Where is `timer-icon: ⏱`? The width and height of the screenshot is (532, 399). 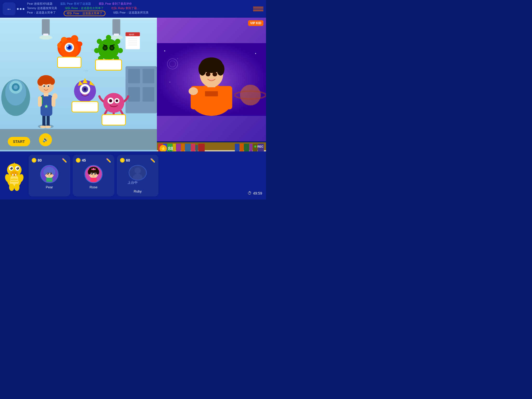
timer-icon: ⏱ is located at coordinates (250, 193).